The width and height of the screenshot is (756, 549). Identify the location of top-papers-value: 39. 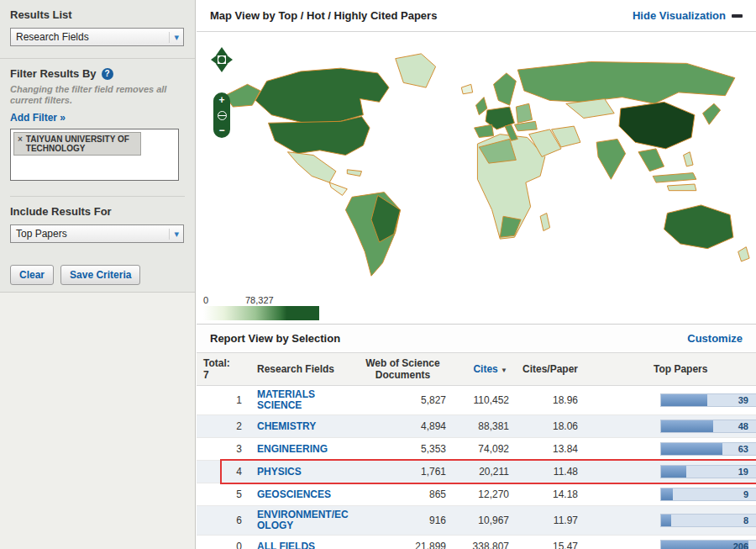
(743, 400).